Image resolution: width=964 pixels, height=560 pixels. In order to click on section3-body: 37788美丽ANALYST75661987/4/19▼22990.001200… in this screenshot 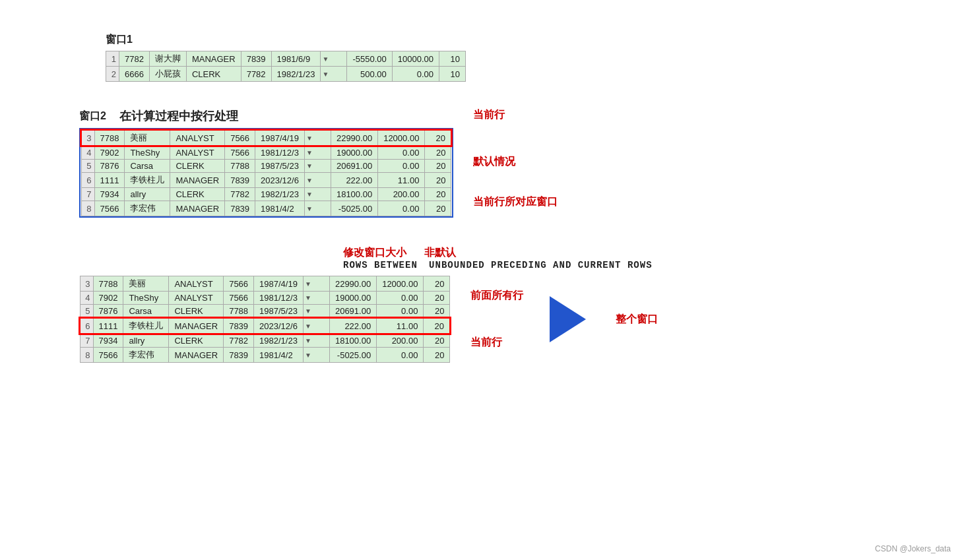, I will do `click(501, 319)`.